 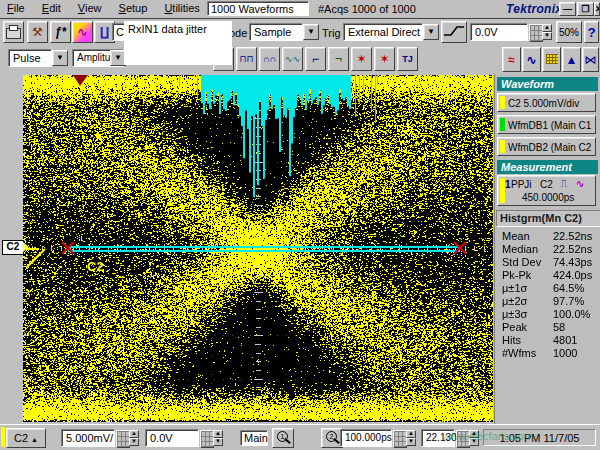 I want to click on channel-c2-marker: C2, so click(x=13, y=248).